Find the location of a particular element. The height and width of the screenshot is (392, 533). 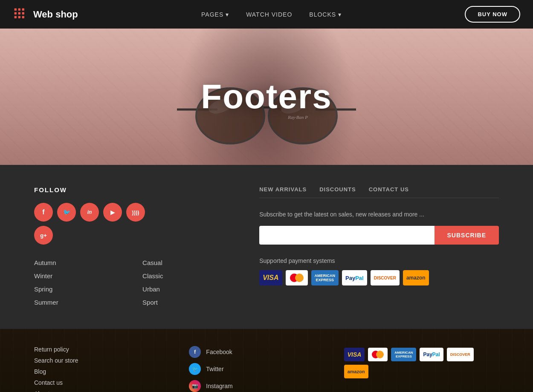

social-buttons-row1: f 🐦 in ▶ )))) is located at coordinates (134, 212).